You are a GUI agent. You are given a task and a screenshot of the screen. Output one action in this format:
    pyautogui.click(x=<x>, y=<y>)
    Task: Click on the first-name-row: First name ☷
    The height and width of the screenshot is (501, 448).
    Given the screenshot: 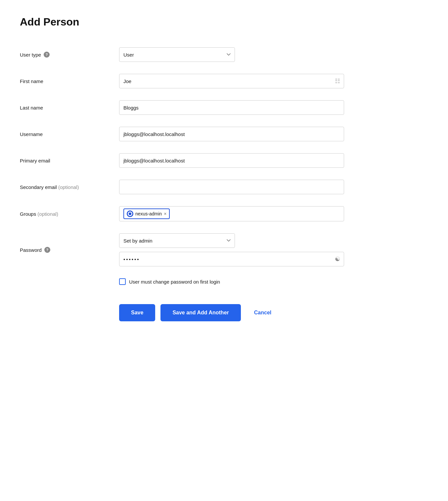 What is the action you would take?
    pyautogui.click(x=182, y=81)
    